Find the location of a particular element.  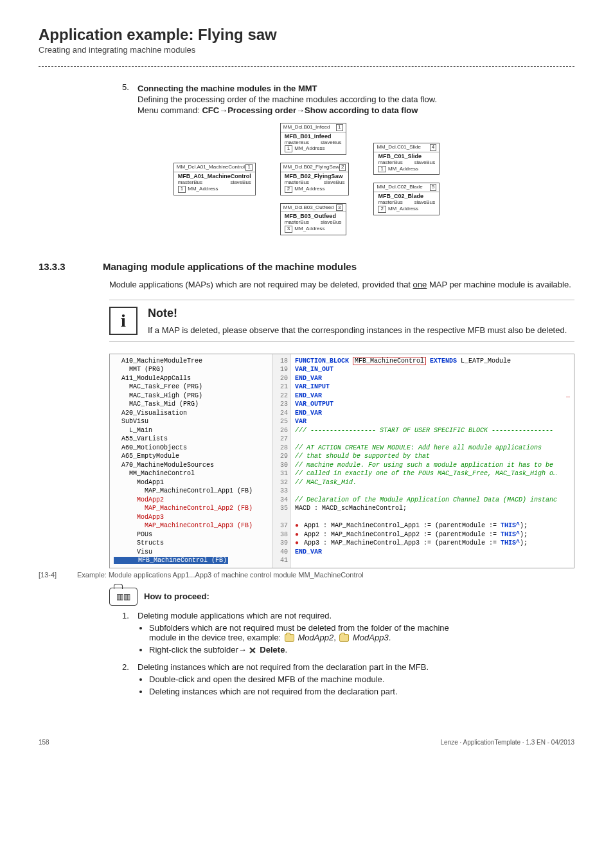

bullet: Deleting instances which are not require… is located at coordinates (362, 692).